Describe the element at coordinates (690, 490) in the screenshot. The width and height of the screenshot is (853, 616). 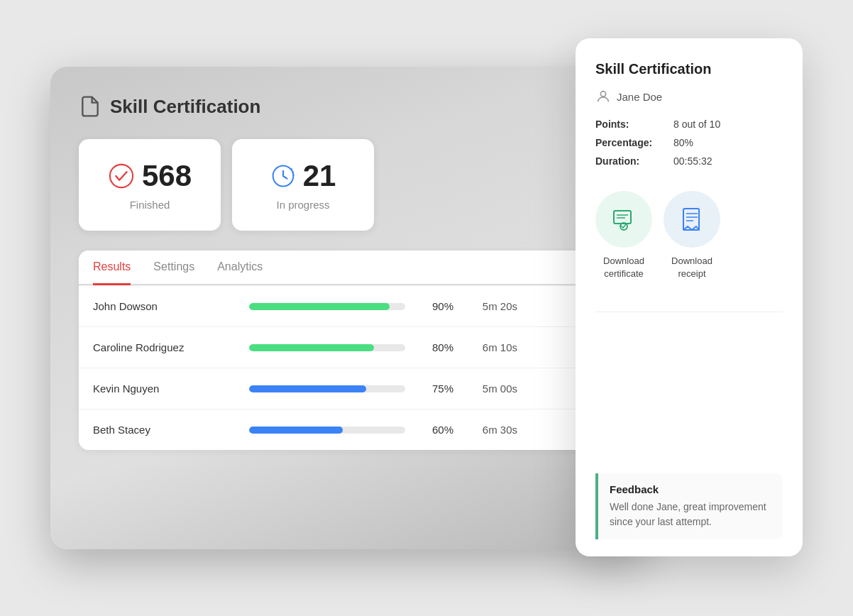
I see `feedback-title: Feedback` at that location.